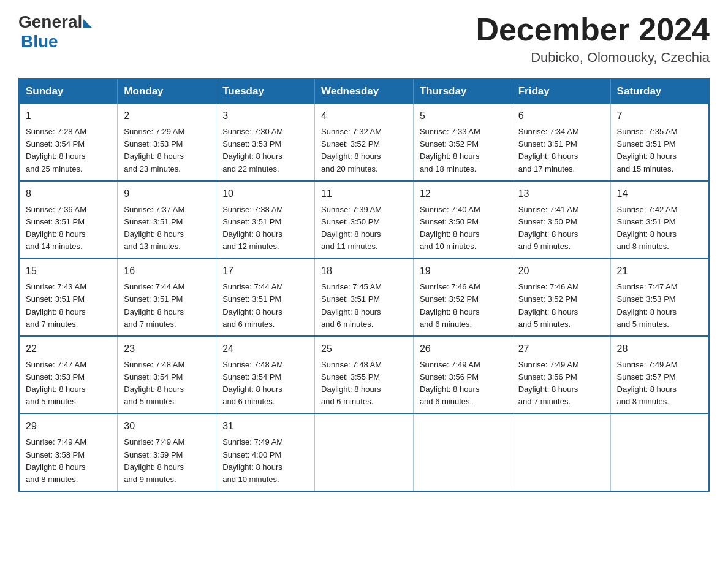 The image size is (728, 563). I want to click on weekday-header-saturday: Saturday, so click(659, 91).